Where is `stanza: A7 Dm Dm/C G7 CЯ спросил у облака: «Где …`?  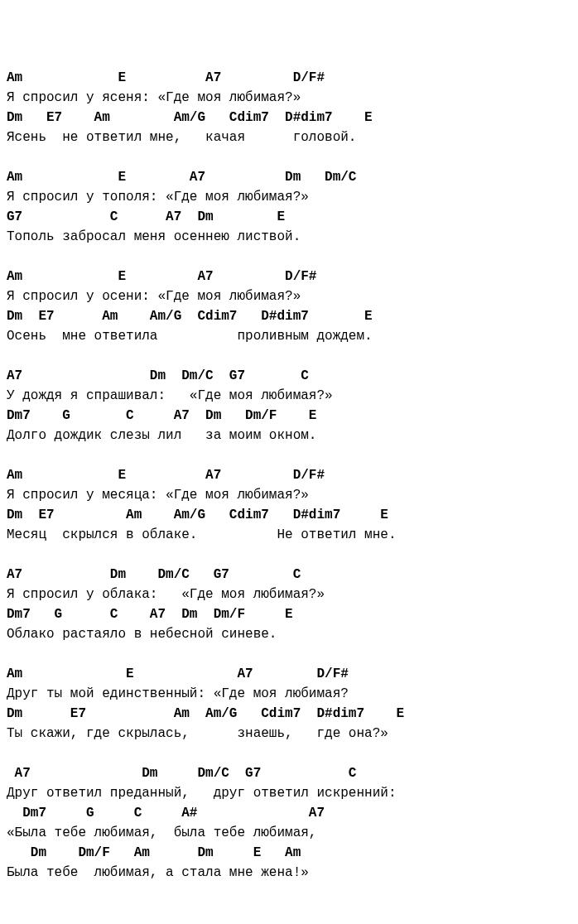 stanza: A7 Dm Dm/C G7 CЯ спросил у облака: «Где … is located at coordinates (289, 604).